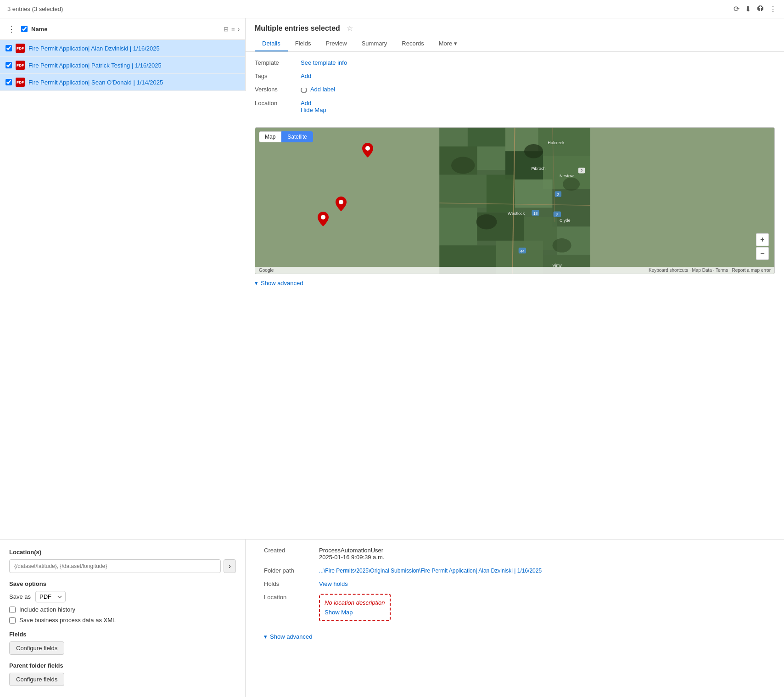  I want to click on file-name-2: Fire Permit Application| Patrick Testing…, so click(95, 65).